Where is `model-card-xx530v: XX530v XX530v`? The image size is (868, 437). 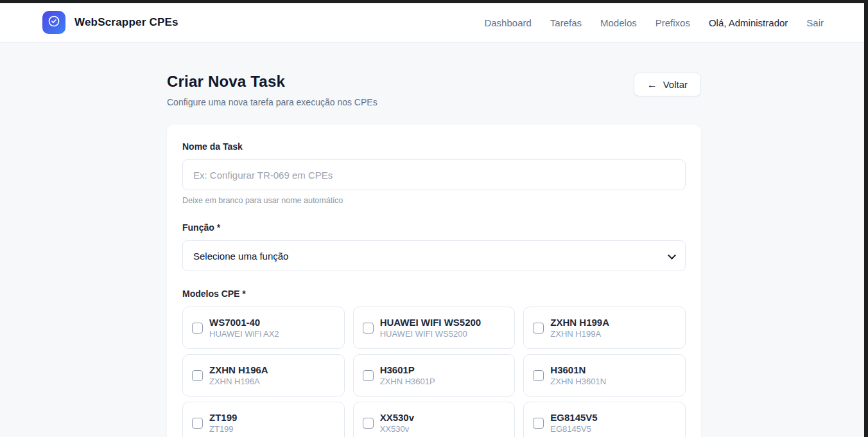 model-card-xx530v: XX530v XX530v is located at coordinates (434, 419).